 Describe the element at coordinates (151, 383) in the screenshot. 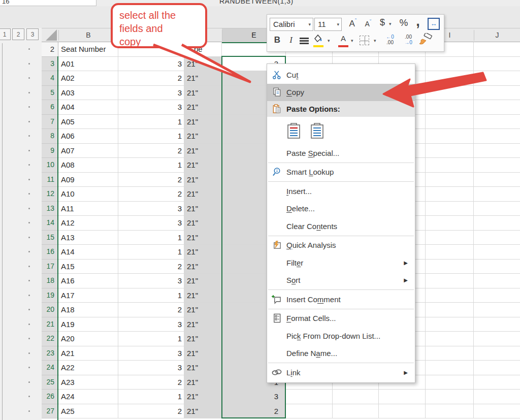

I see `cell-section-25: 2` at that location.